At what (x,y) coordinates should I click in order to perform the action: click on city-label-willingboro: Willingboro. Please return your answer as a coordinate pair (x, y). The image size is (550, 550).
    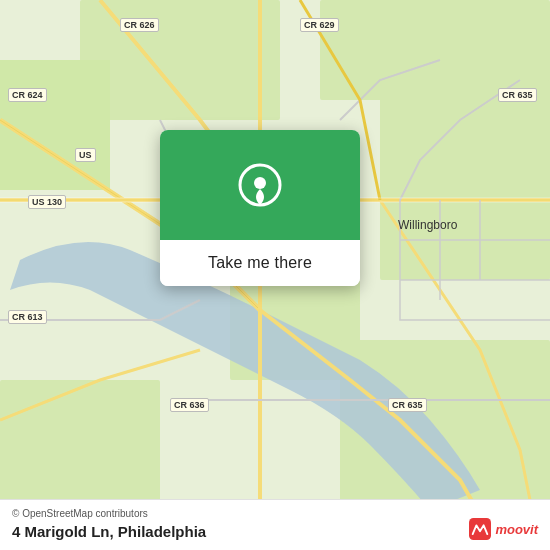
    Looking at the image, I should click on (428, 225).